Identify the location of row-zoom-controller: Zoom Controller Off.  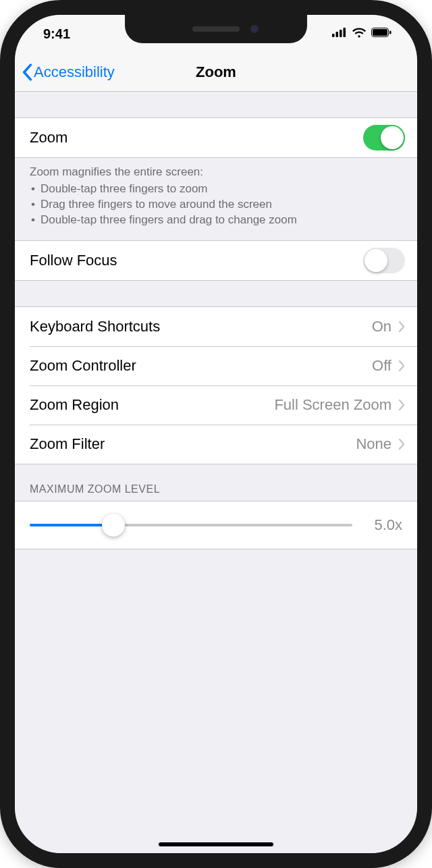
(216, 366).